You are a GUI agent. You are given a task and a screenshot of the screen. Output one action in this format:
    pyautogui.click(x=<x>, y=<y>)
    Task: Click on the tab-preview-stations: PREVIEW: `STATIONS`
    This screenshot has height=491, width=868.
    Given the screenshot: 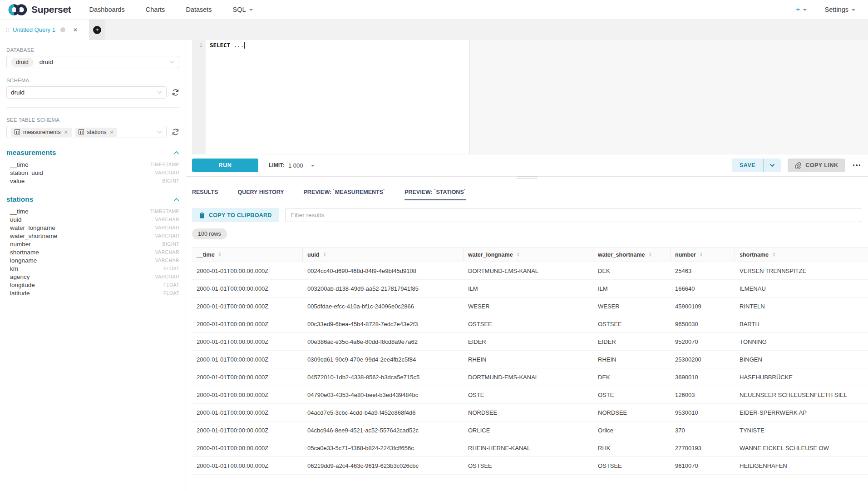 What is the action you would take?
    pyautogui.click(x=435, y=194)
    